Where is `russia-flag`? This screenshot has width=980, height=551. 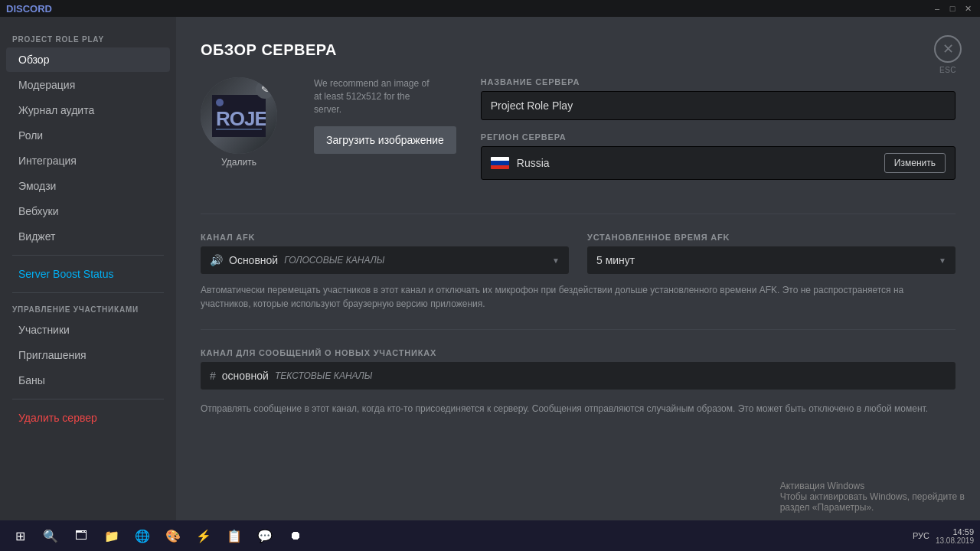 russia-flag is located at coordinates (500, 163).